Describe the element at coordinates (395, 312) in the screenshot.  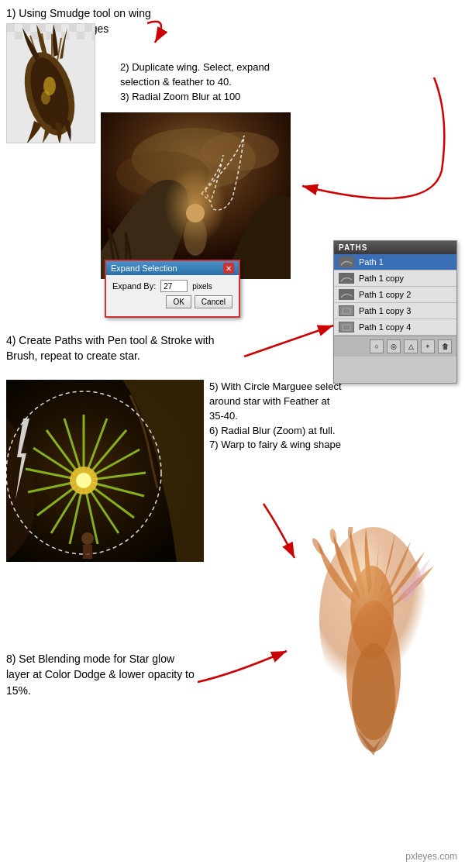
I see `path-item-4: Path 1 copy 3` at that location.